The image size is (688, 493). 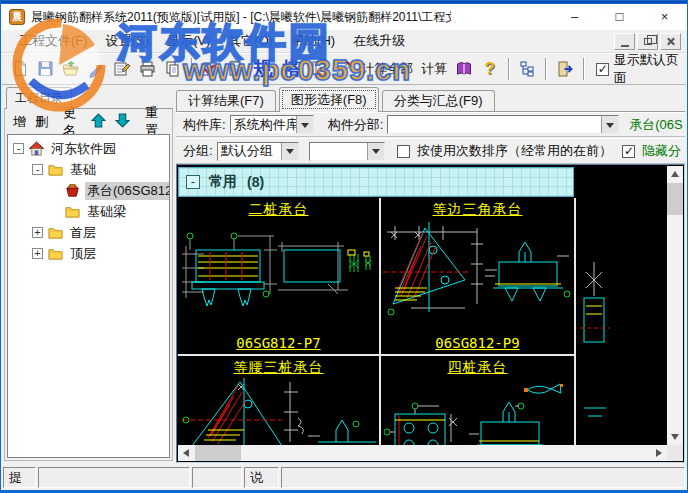 What do you see at coordinates (675, 199) in the screenshot?
I see `vertical-scroll-thumb` at bounding box center [675, 199].